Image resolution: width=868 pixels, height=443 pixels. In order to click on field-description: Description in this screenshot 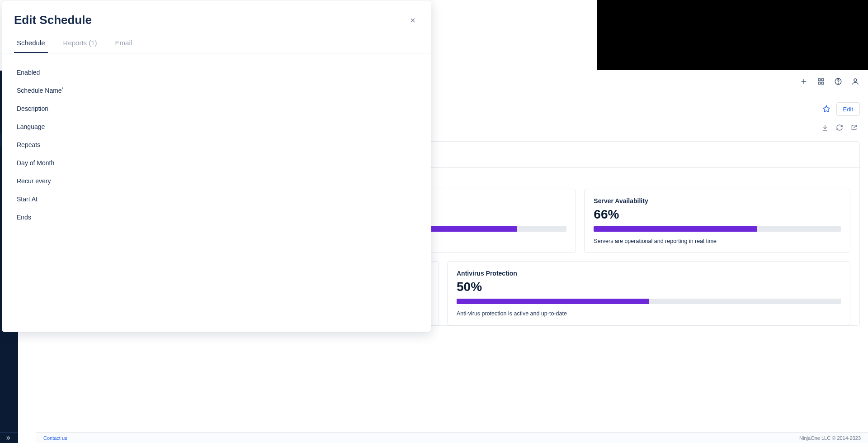, I will do `click(217, 109)`.